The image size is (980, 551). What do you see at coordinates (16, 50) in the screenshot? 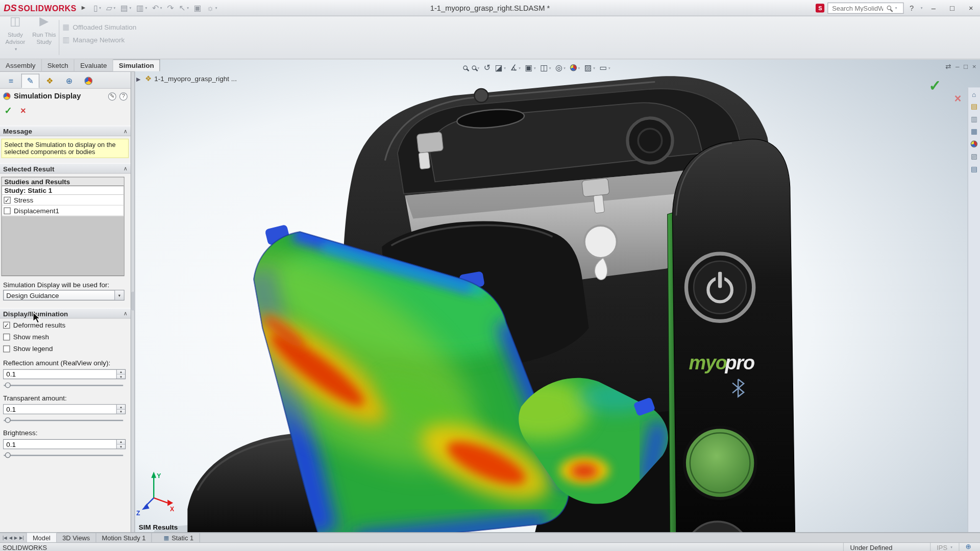
I see `study-advisor-flyout-arrow: ▾` at bounding box center [16, 50].